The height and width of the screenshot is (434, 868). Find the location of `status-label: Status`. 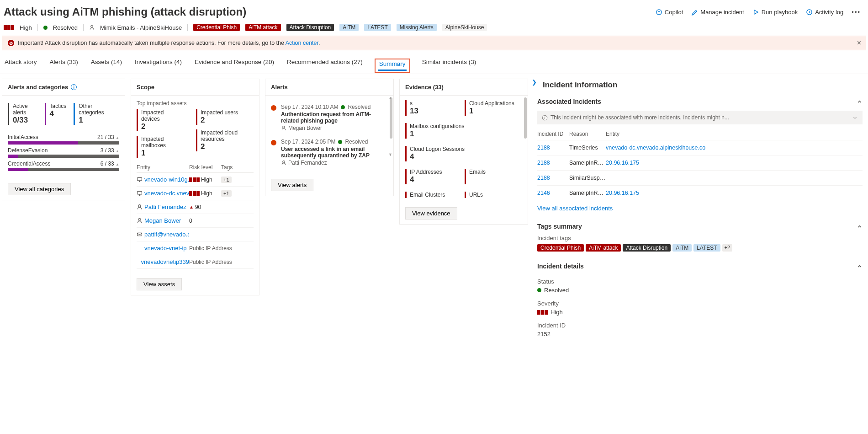

status-label: Status is located at coordinates (700, 282).